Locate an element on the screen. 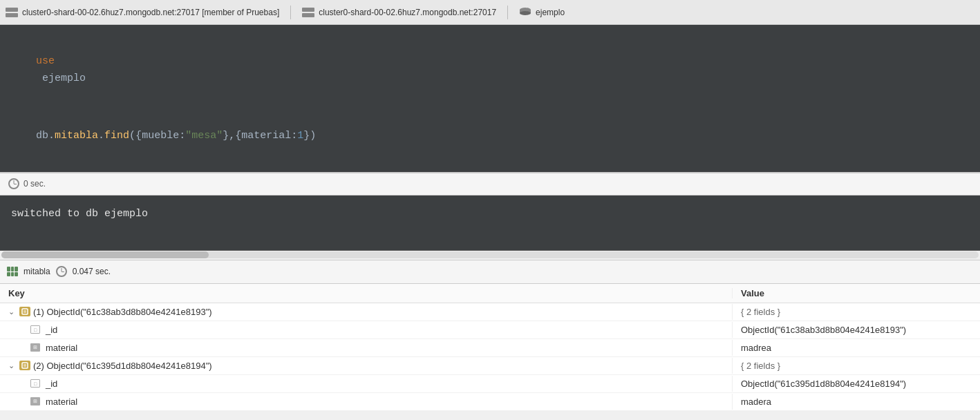  row-value: ObjectId("61c38ab3d8b804e4241e8193") is located at coordinates (856, 330).